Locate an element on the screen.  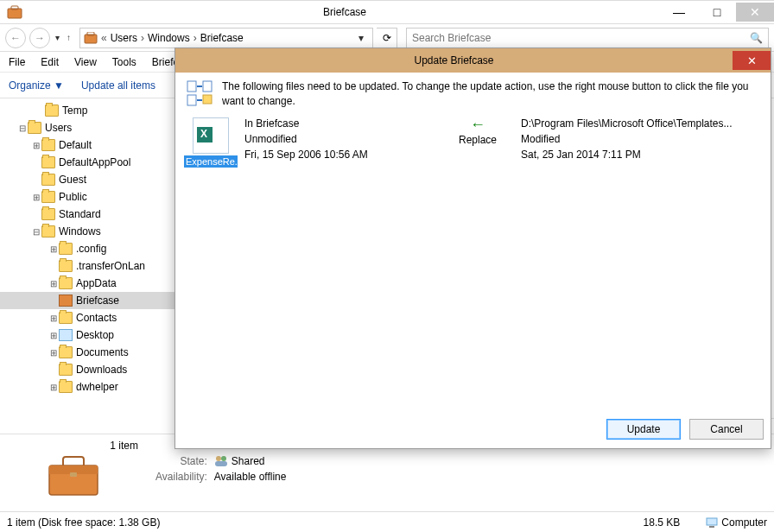
organize-button: Organize ▼ is located at coordinates (36, 86).